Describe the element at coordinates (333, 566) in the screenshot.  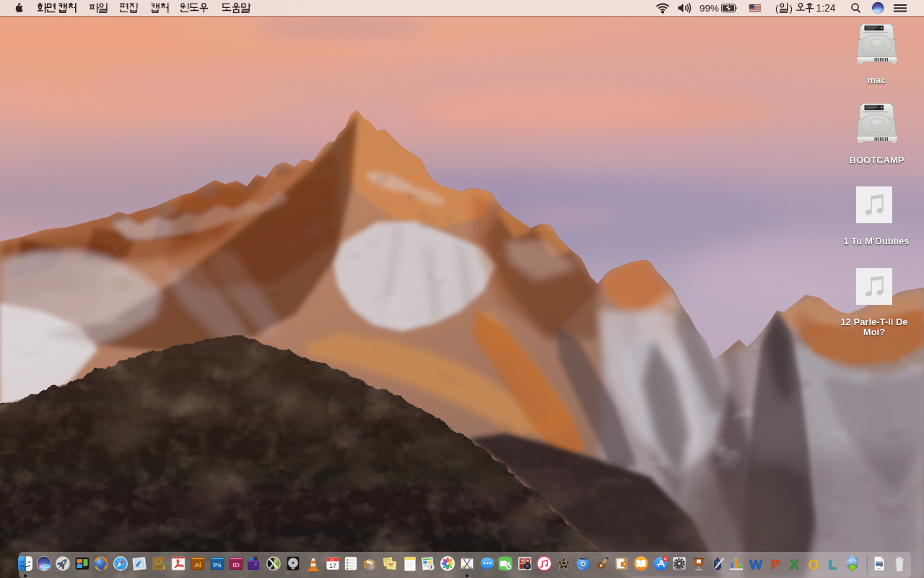
I see `svg-text: 17` at that location.